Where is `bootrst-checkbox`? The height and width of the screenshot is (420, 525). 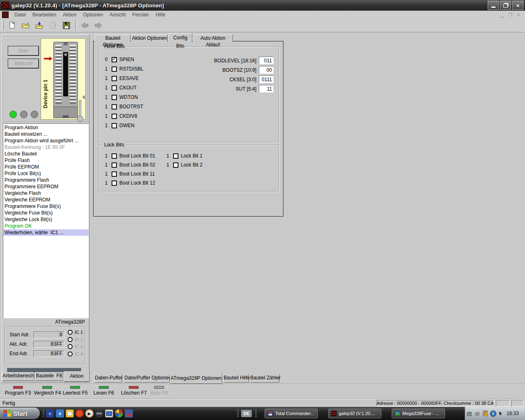 bootrst-checkbox is located at coordinates (114, 107).